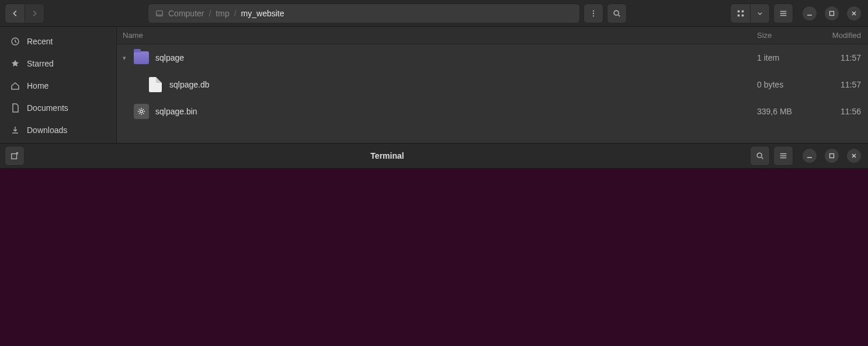 Image resolution: width=868 pixels, height=346 pixels. I want to click on column-modified: Modified, so click(842, 35).